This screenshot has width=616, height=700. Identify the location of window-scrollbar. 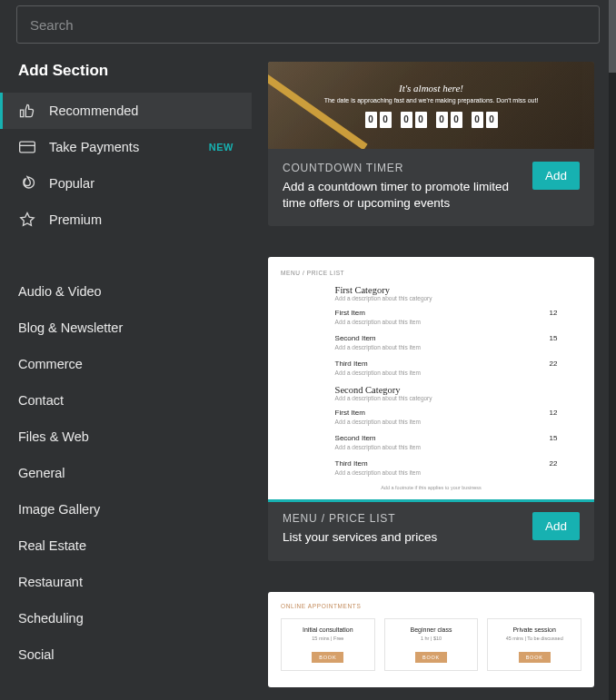
(612, 350).